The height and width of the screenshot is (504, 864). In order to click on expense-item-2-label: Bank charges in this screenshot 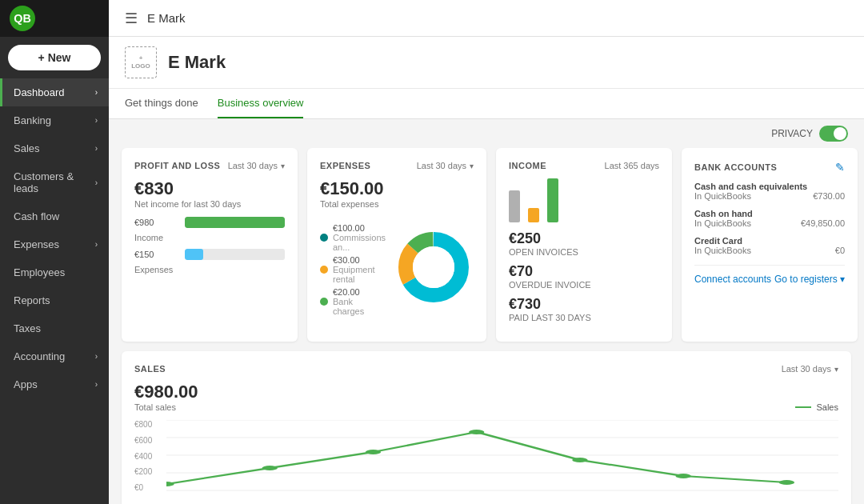, I will do `click(359, 306)`.